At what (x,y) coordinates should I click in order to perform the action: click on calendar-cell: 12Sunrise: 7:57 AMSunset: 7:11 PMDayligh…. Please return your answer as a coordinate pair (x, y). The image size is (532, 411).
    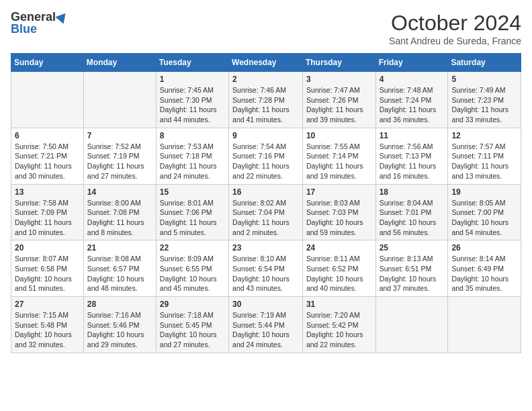
    Looking at the image, I should click on (485, 156).